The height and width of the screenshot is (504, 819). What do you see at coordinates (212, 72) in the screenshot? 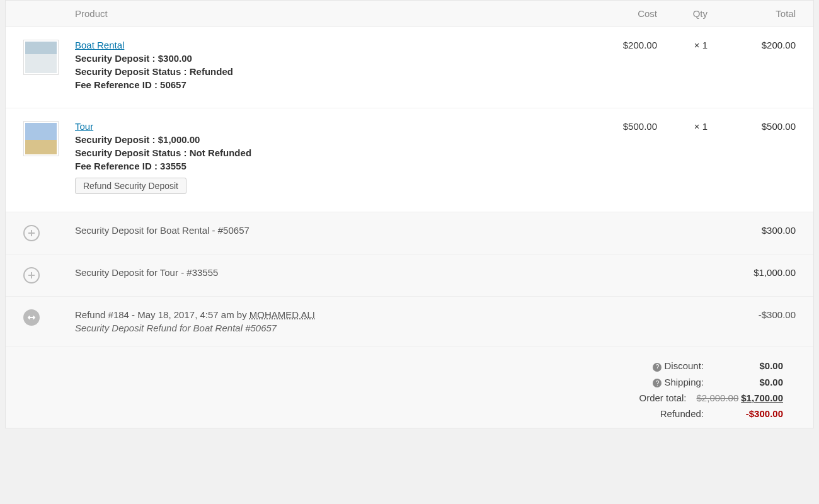
I see `deposit-status-value: Refunded` at bounding box center [212, 72].